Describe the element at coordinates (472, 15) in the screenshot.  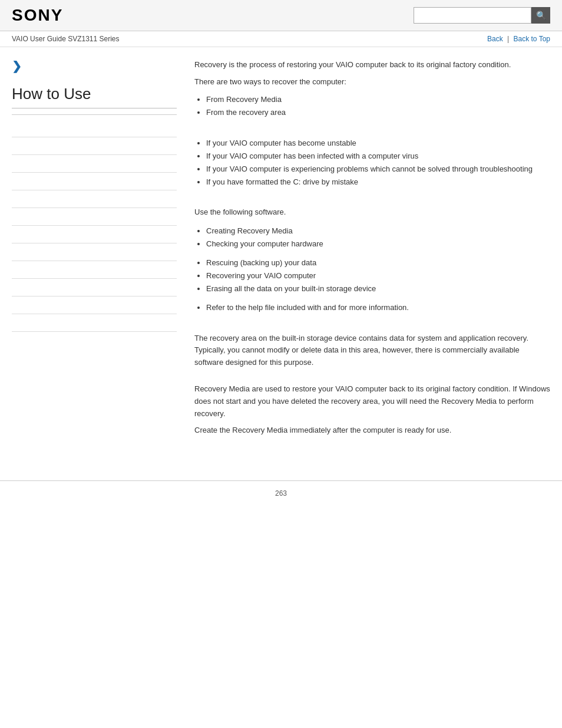
I see `search-input` at that location.